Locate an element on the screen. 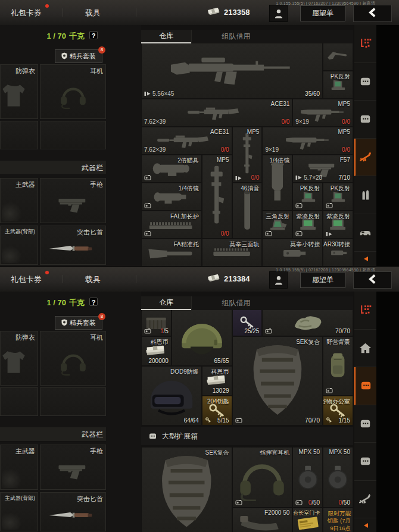  inventory-tabs: 仓库 组队借用 is located at coordinates (247, 303).